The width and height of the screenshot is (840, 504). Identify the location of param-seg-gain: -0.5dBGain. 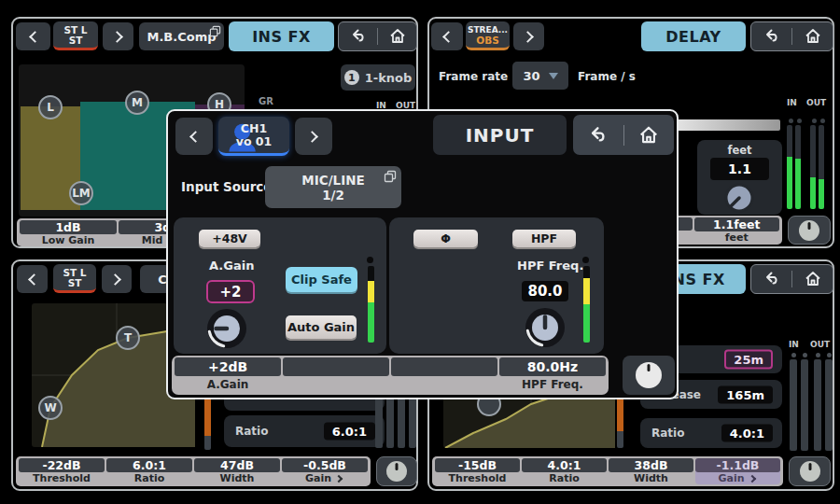
(325, 471).